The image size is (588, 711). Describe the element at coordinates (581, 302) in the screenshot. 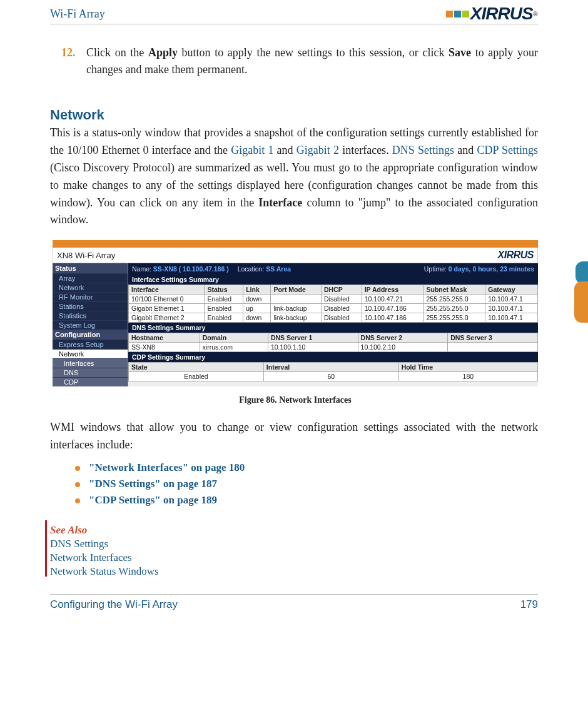

I see `page-tab` at that location.